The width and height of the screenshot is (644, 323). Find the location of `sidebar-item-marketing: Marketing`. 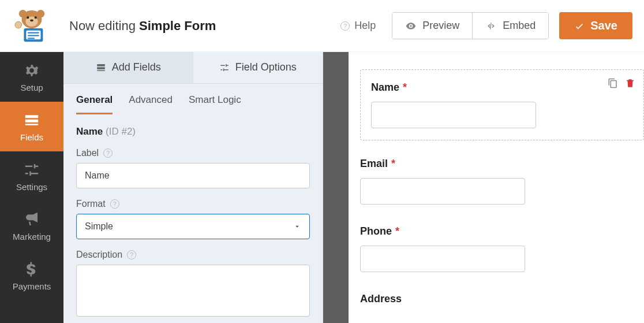

sidebar-item-marketing: Marketing is located at coordinates (32, 226).